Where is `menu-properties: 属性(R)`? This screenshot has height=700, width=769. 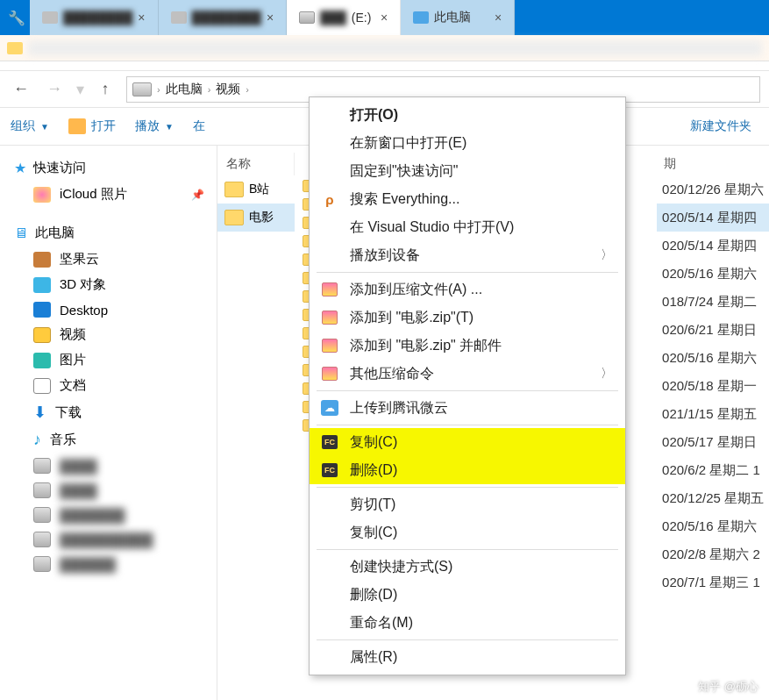 menu-properties: 属性(R) is located at coordinates (467, 657).